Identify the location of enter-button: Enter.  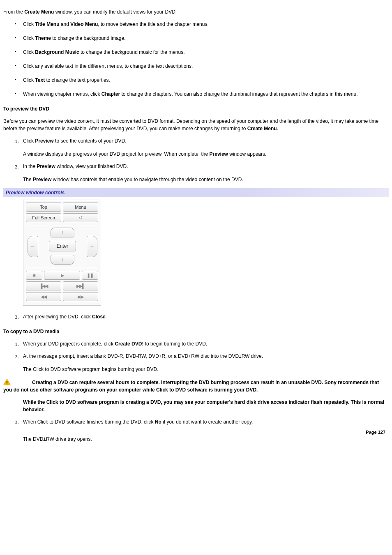
(62, 246).